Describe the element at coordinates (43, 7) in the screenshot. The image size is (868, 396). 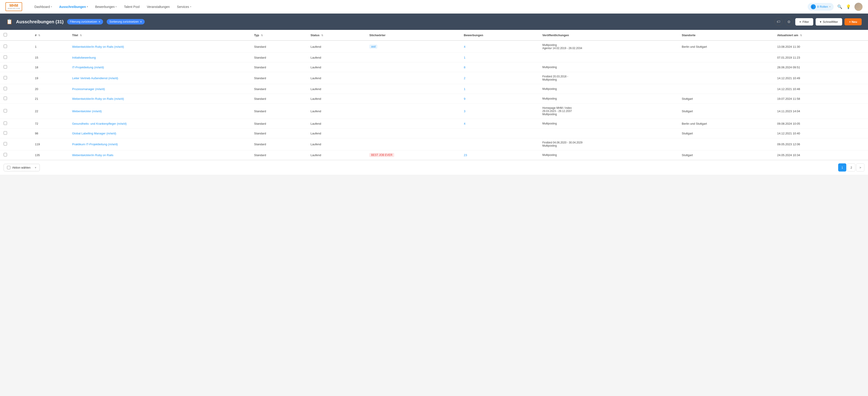
I see `nav-item-dashboard: Dashboard▾` at that location.